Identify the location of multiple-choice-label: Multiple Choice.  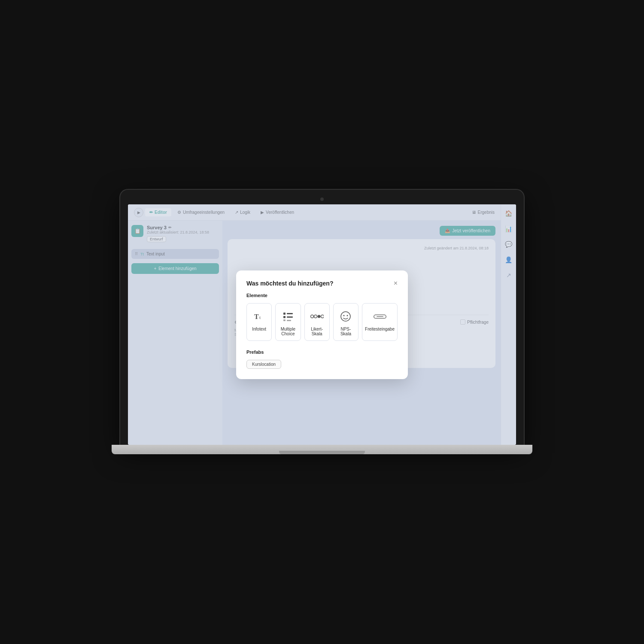
(288, 331).